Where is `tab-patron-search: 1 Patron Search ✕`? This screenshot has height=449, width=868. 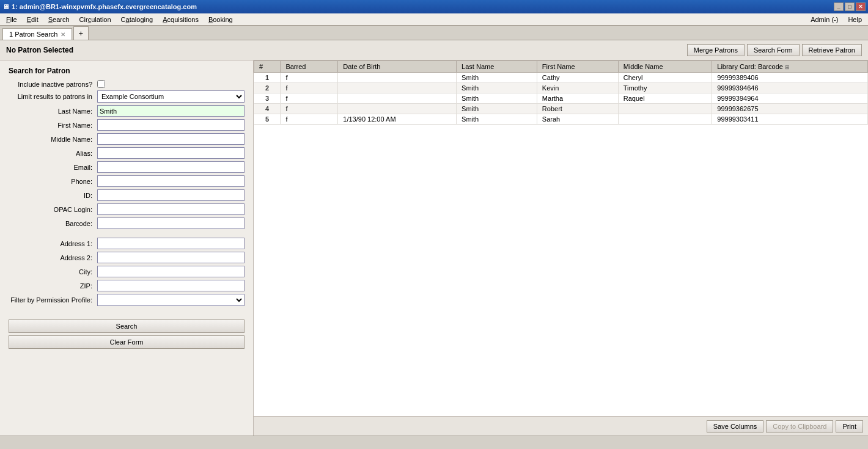
tab-patron-search: 1 Patron Search ✕ is located at coordinates (37, 34).